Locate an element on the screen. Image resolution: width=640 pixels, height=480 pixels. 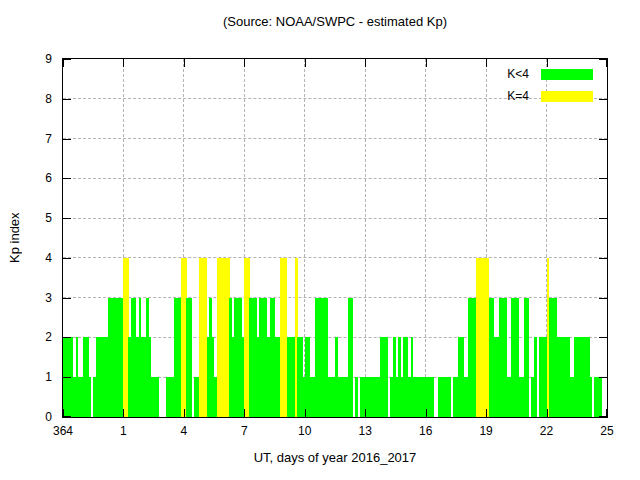
y-axis-title: Kp index is located at coordinates (14, 238).